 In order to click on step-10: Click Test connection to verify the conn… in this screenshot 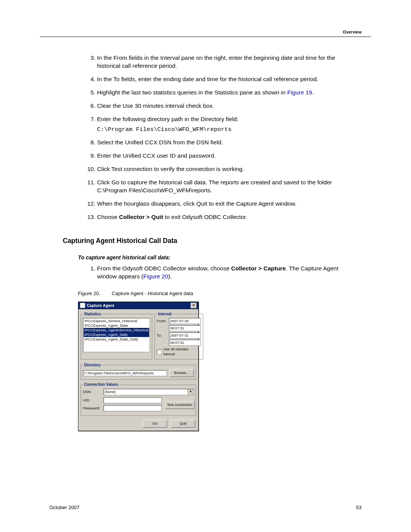, I will do `click(228, 169)`.